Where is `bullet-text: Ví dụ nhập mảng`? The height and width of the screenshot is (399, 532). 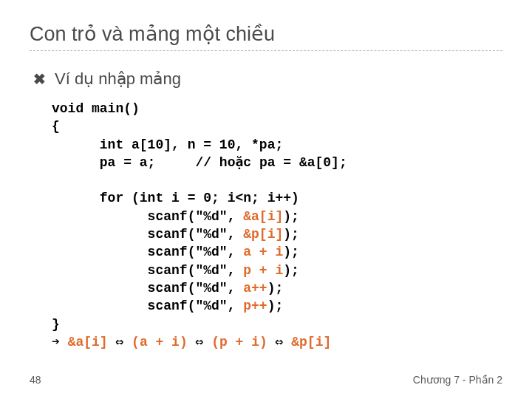 bullet-text: Ví dụ nhập mảng is located at coordinates (118, 79).